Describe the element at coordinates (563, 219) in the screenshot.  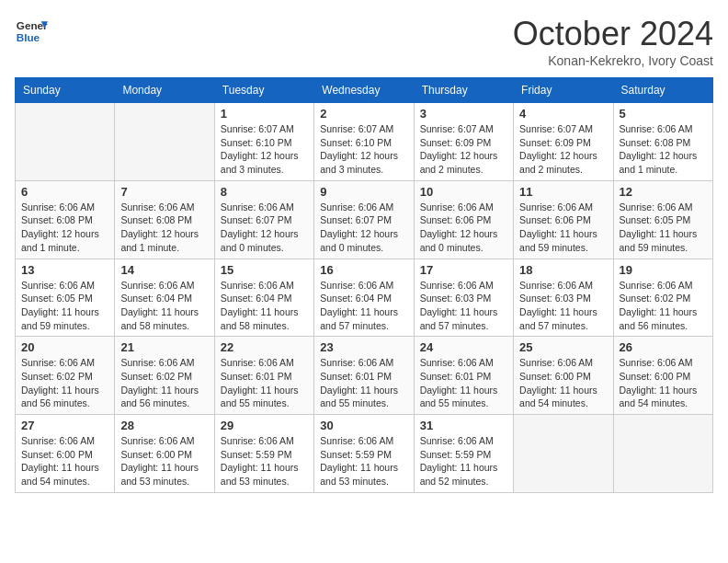
I see `calendar-cell: 11Sunrise: 6:06 AM Sunset: 6:06 PM Dayli…` at that location.